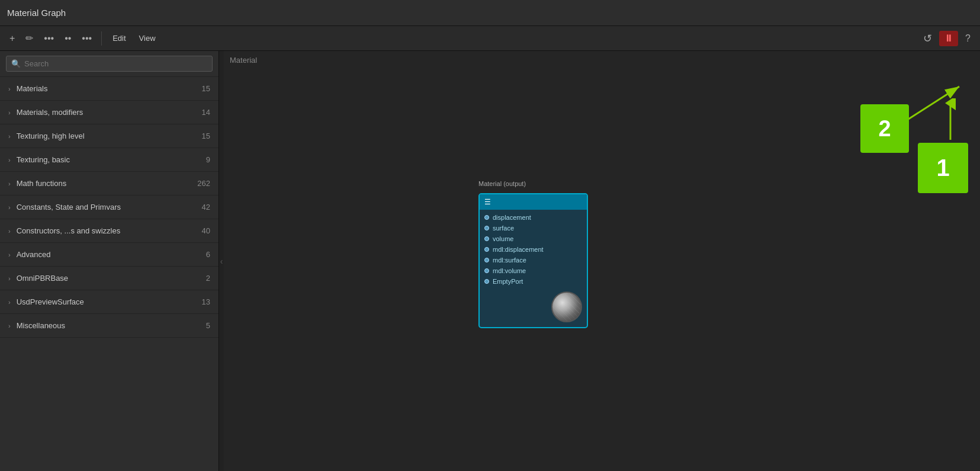 Image resolution: width=980 pixels, height=471 pixels. What do you see at coordinates (109, 255) in the screenshot?
I see `category-item: › Advanced 6` at bounding box center [109, 255].